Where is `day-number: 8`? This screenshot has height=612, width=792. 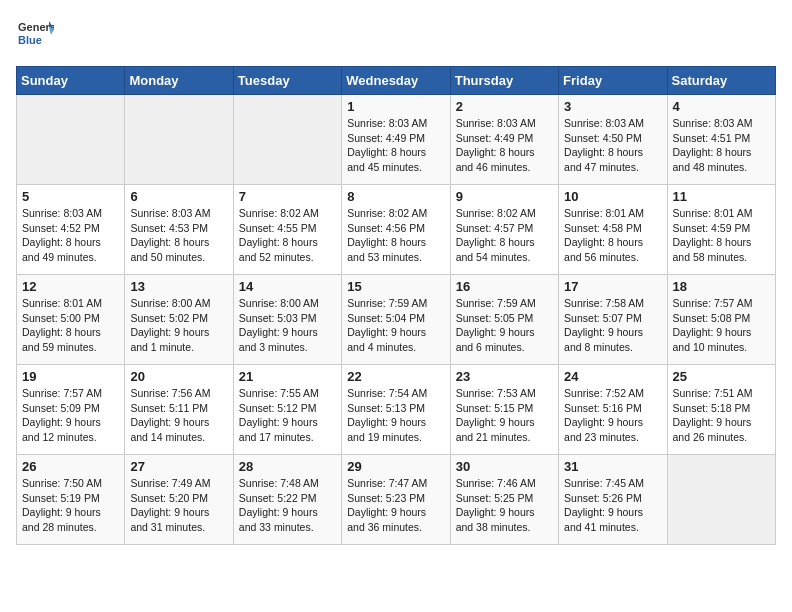 day-number: 8 is located at coordinates (396, 196).